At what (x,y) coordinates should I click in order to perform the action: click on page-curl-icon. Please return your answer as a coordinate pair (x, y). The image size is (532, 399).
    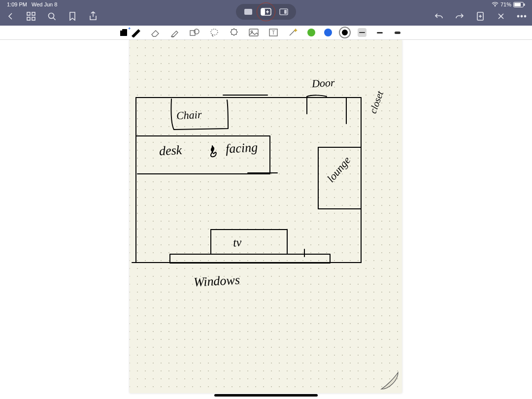
    Looking at the image, I should click on (390, 381).